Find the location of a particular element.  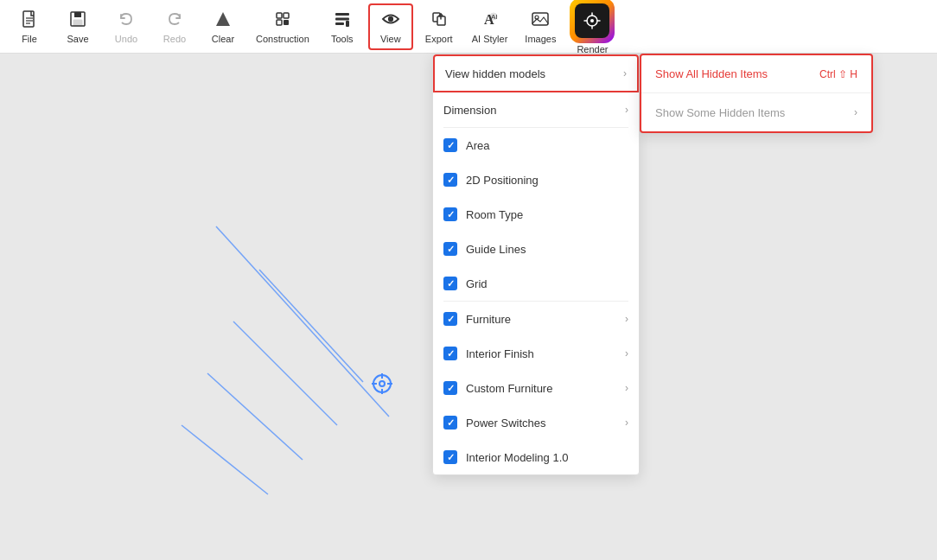

hidden-items-panel: Show All Hidden Items Ctrl ⇧ H Show Some… is located at coordinates (756, 93).